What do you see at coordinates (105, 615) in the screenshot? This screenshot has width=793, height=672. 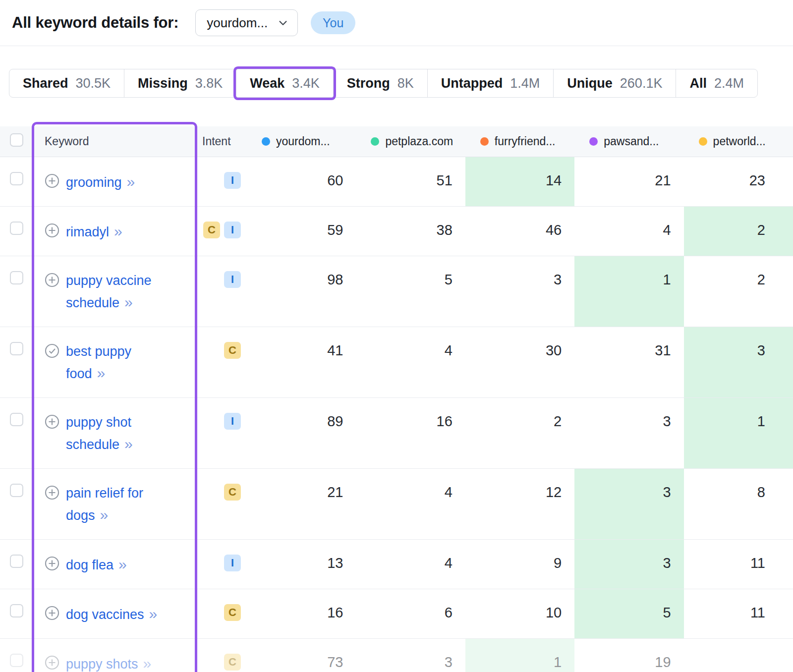 I see `keyword-text: dog vaccines` at bounding box center [105, 615].